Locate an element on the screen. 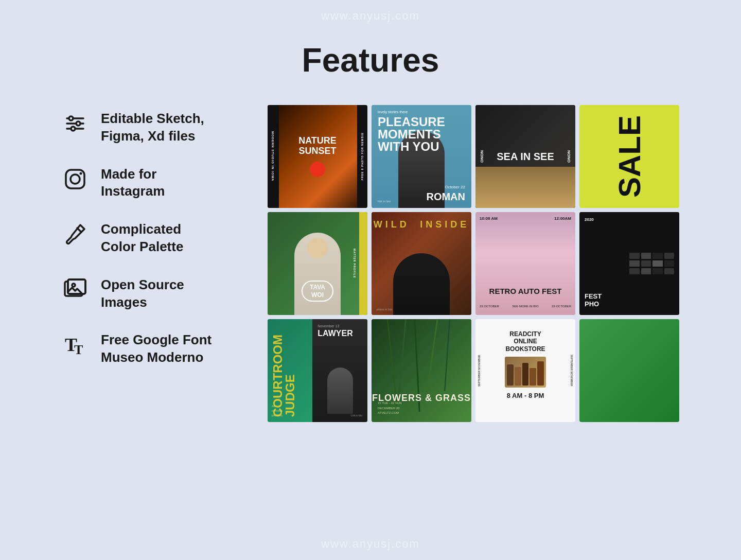 This screenshot has height=560, width=741. svg-text: T is located at coordinates (78, 350).